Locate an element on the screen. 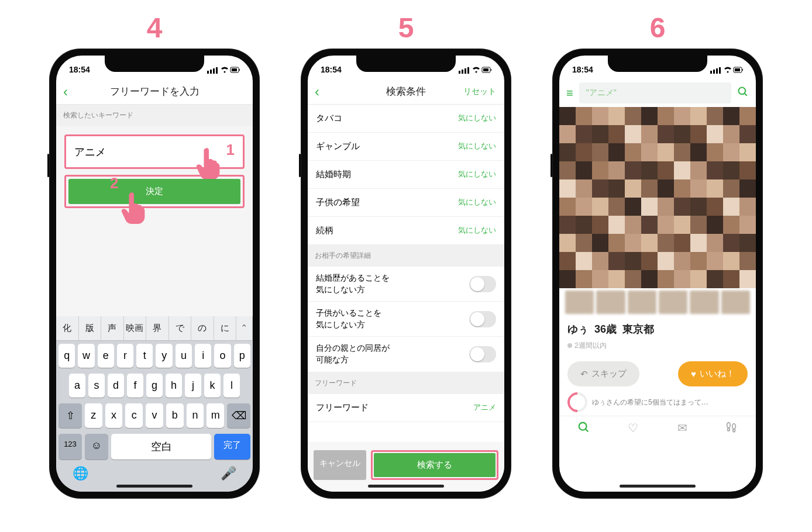 This screenshot has width=812, height=532. key: t is located at coordinates (144, 355).